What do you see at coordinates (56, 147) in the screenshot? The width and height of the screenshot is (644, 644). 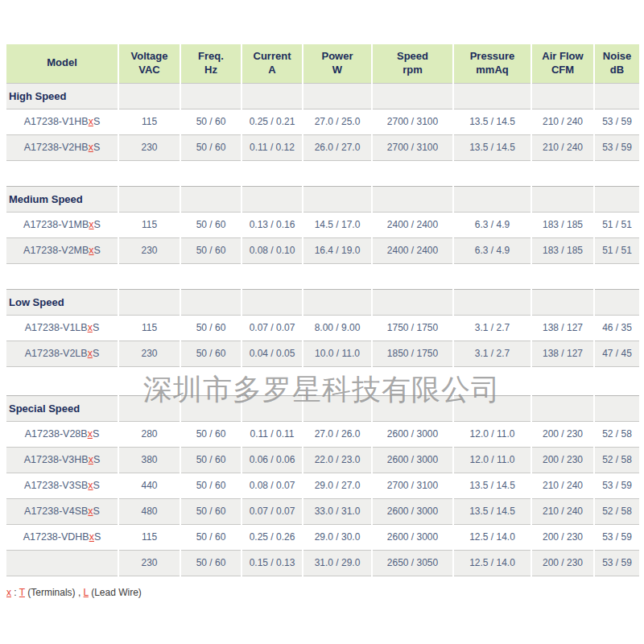 I see `model-prefix: A17238-V2HB` at bounding box center [56, 147].